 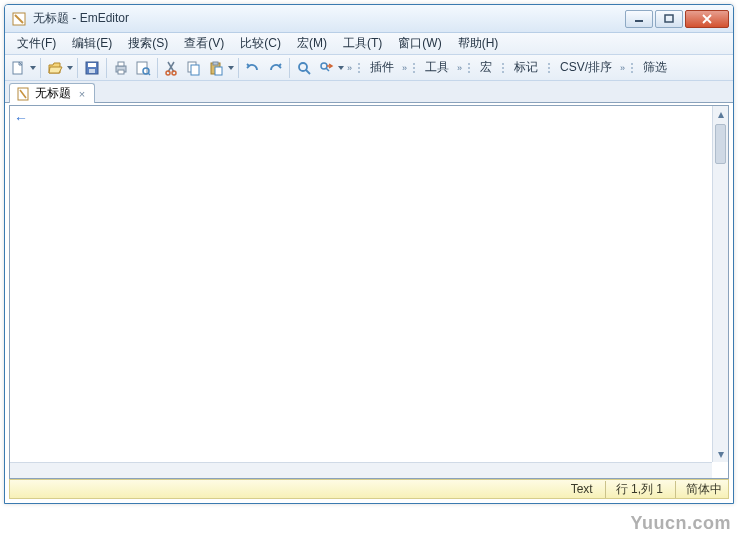 What do you see at coordinates (326, 68) in the screenshot?
I see `replace-button` at bounding box center [326, 68].